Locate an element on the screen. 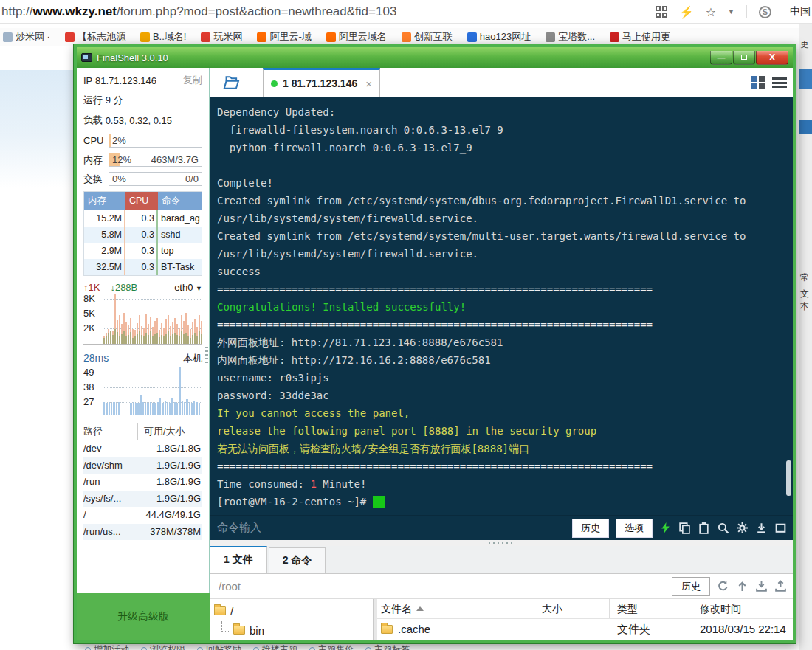  download-tray-icon is located at coordinates (762, 586).